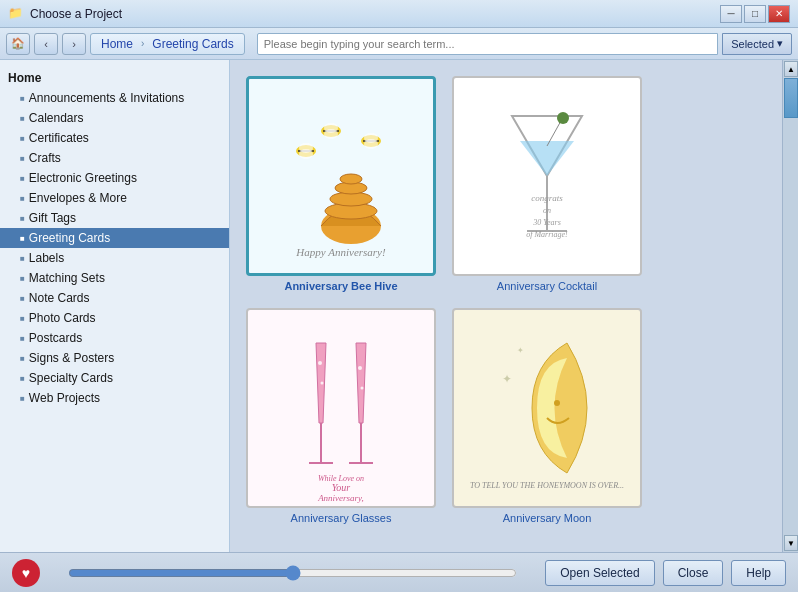 Image resolution: width=798 pixels, height=592 pixels. I want to click on sidebar-item-signs-posters: ■ Signs & Posters, so click(114, 358).